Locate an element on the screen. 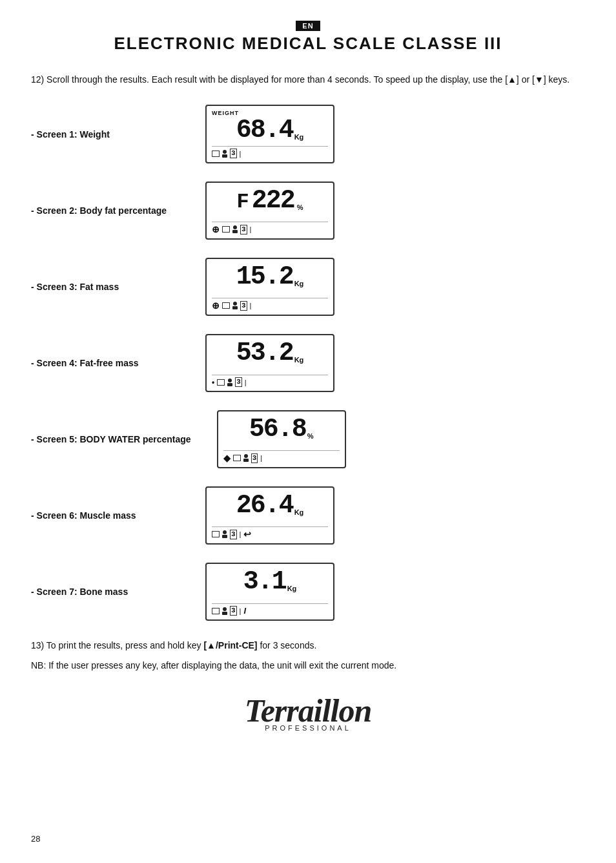 This screenshot has height=863, width=616. screen-5-main: 56.8 % is located at coordinates (282, 430).